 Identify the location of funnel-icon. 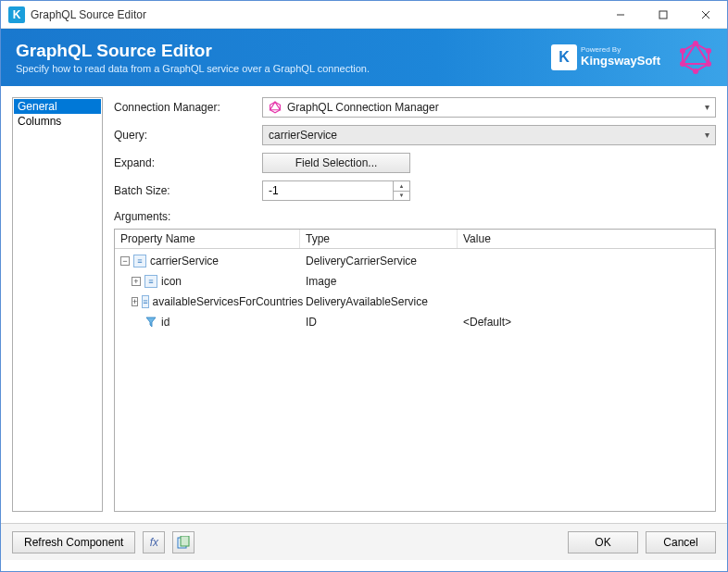
(151, 322).